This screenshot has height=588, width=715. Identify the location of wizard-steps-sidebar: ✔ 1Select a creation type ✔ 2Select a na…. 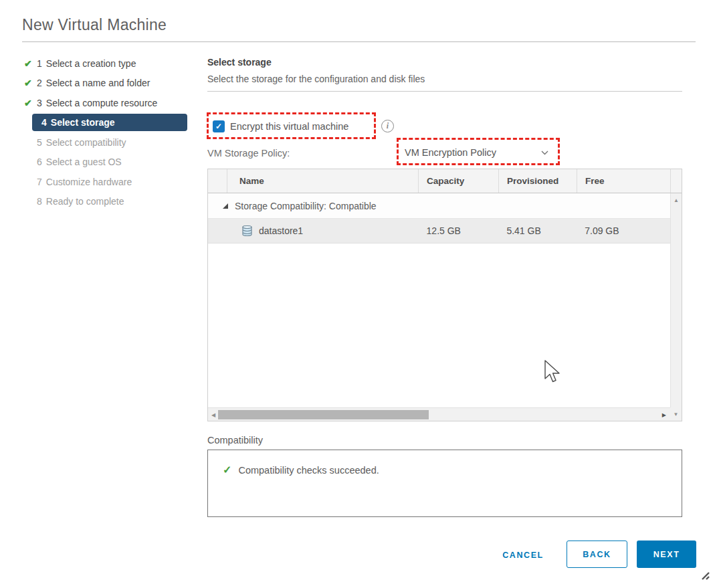
(109, 132).